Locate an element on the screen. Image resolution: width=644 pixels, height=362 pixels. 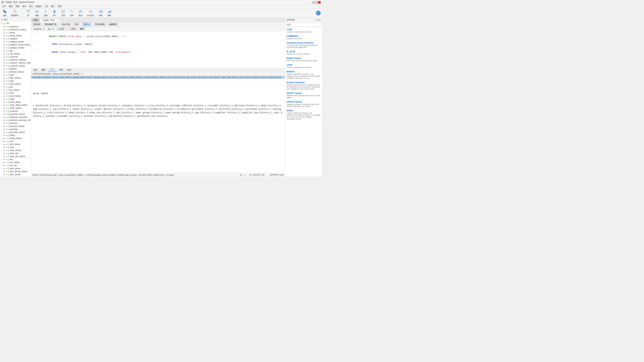
tree-item-t_delivery: ▶⊞t_delivery is located at coordinates (16, 69).